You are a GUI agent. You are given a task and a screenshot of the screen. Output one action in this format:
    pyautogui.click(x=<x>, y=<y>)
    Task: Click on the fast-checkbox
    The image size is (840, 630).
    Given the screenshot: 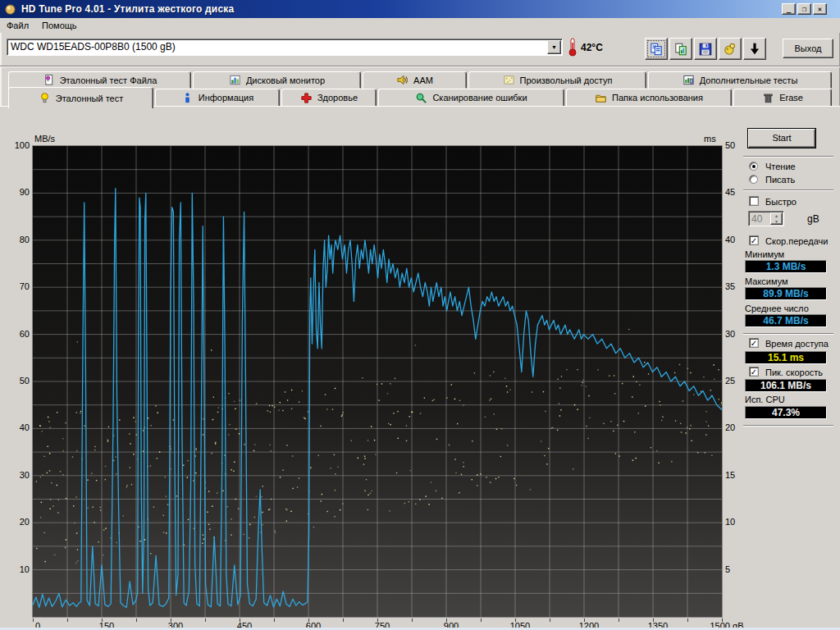 What is the action you would take?
    pyautogui.click(x=754, y=201)
    